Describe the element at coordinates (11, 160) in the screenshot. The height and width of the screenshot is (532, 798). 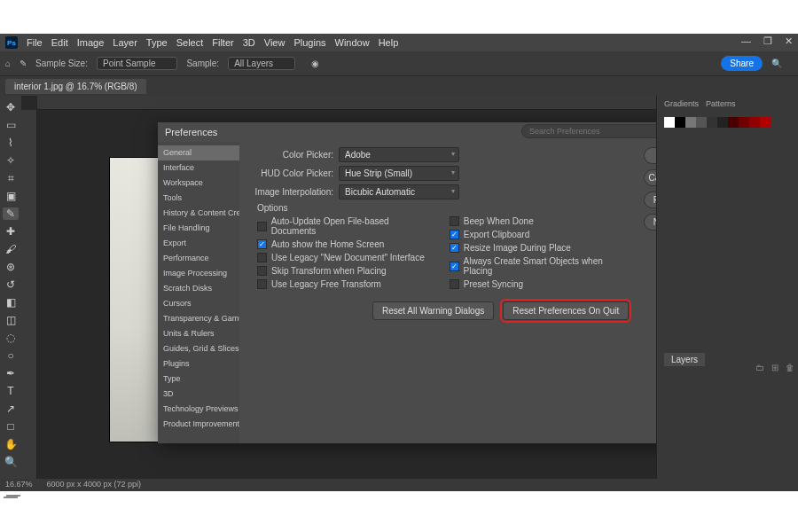
I see `wand-tool-icon: ✧` at that location.